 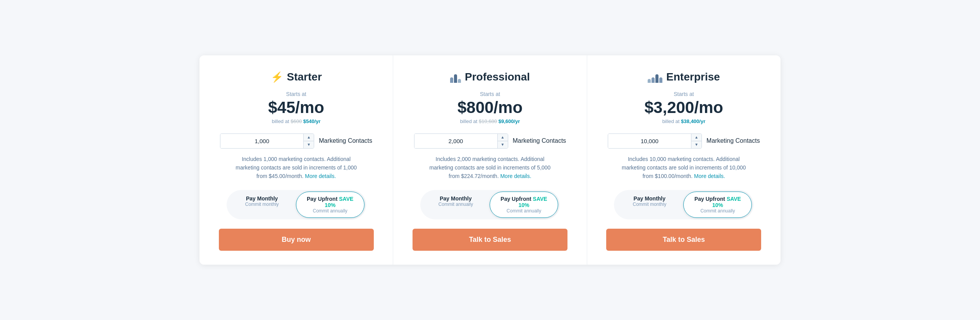 What do you see at coordinates (497, 77) in the screenshot?
I see `professional-title: Professional` at bounding box center [497, 77].